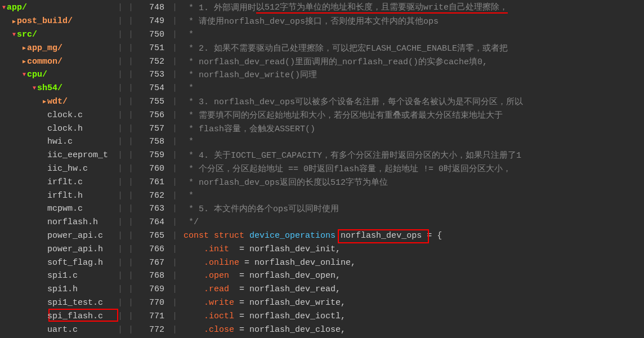 Image resolution: width=644 pixels, height=338 pixels. I want to click on file-item: clock.h|, so click(62, 128).